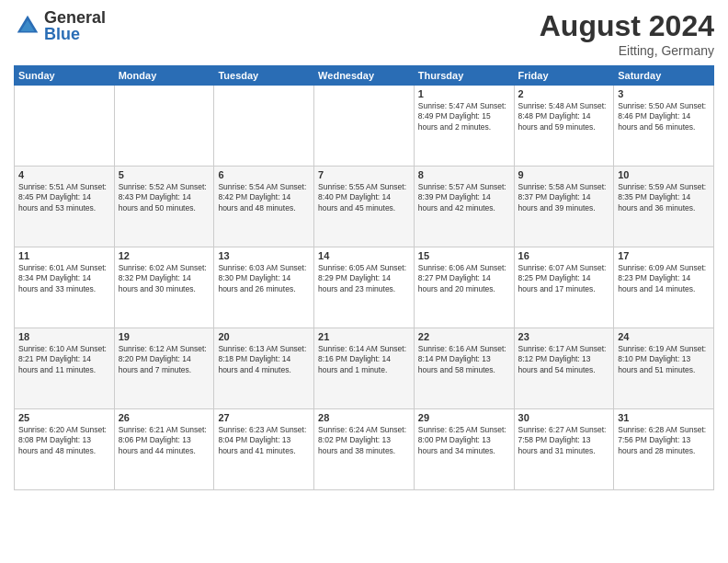 This screenshot has height=563, width=728. I want to click on day-cell: 10Sunrise: 5:59 AM Sunset: 8:35 PM Dayli…, so click(664, 207).